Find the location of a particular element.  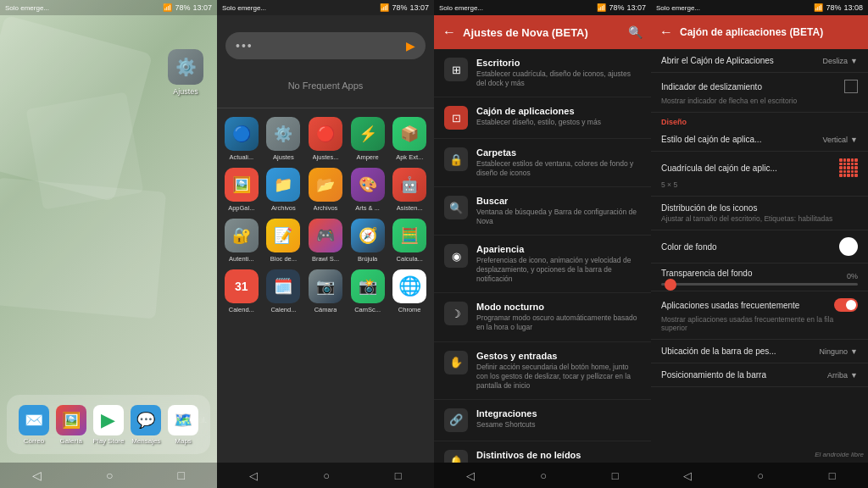

battery-p1: 78% is located at coordinates (182, 8).